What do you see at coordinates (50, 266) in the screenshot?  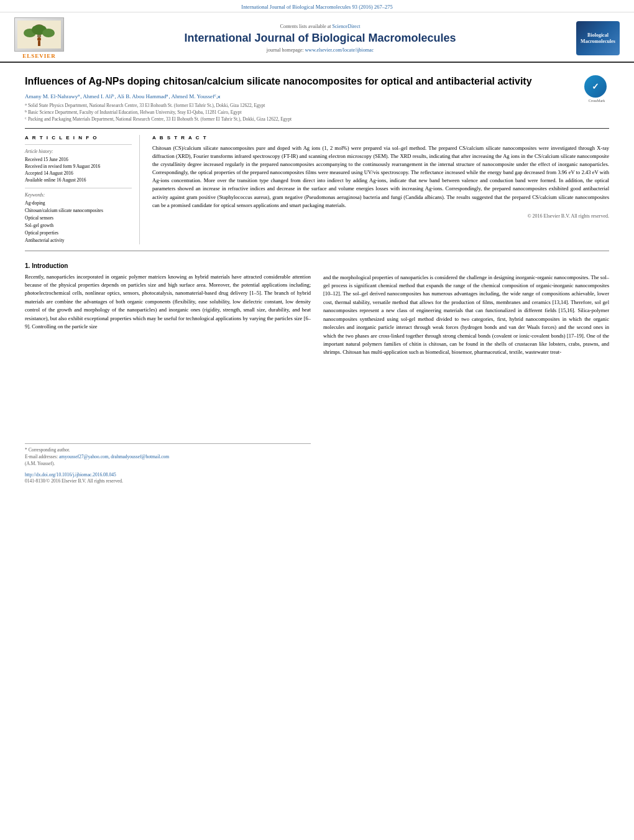 I see `intro-section-label: Introduction` at bounding box center [50, 266].